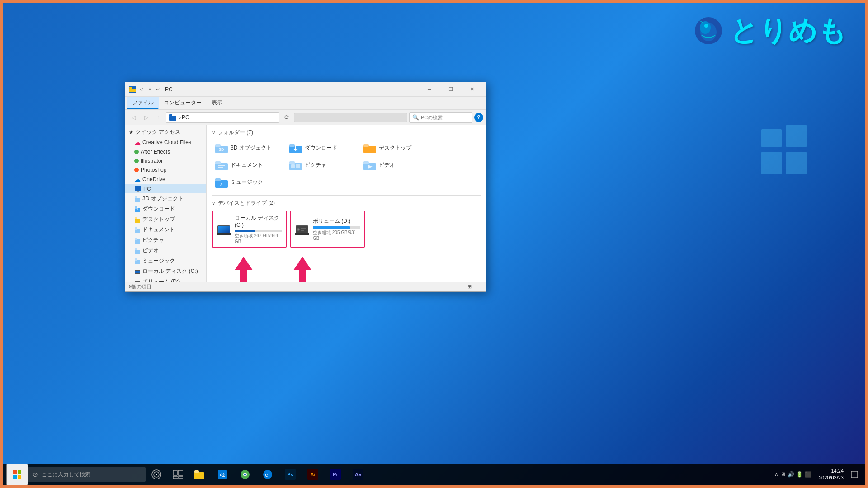 The width and height of the screenshot is (868, 488). What do you see at coordinates (165, 271) in the screenshot?
I see `nav-item-drive-c: ローカル ディスク (C:)` at bounding box center [165, 271].